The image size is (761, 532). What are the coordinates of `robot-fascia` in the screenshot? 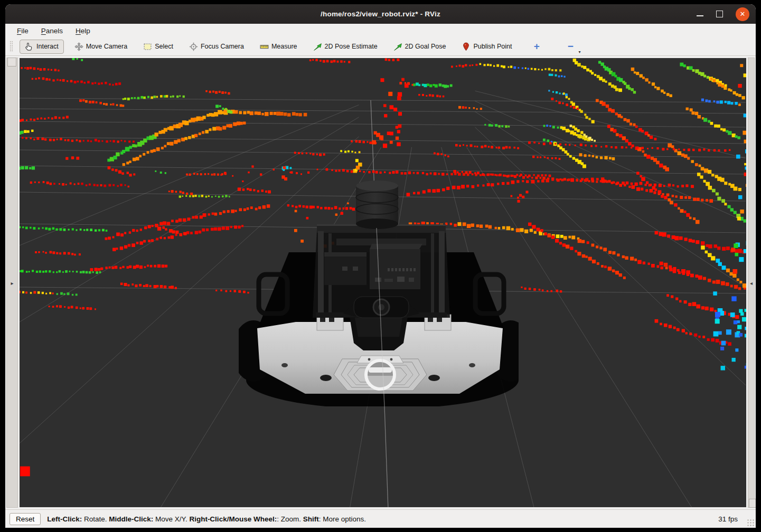 It's located at (380, 373).